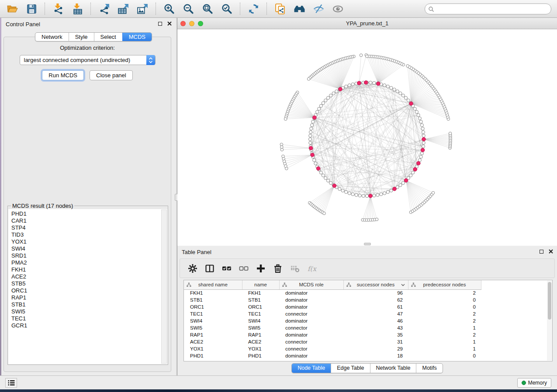 The width and height of the screenshot is (557, 392). What do you see at coordinates (318, 9) in the screenshot?
I see `hide-annotations-button` at bounding box center [318, 9].